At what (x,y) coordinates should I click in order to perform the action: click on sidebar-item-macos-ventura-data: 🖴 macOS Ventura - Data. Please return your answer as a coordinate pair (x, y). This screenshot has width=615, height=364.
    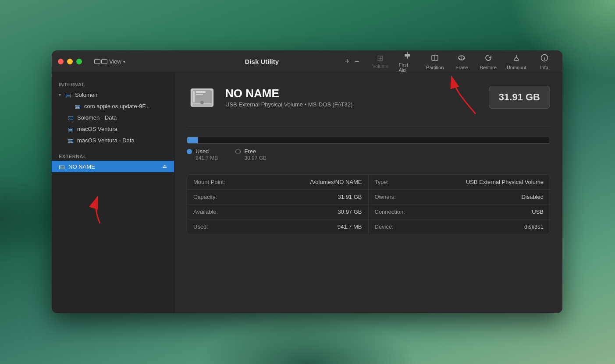
    Looking at the image, I should click on (113, 140).